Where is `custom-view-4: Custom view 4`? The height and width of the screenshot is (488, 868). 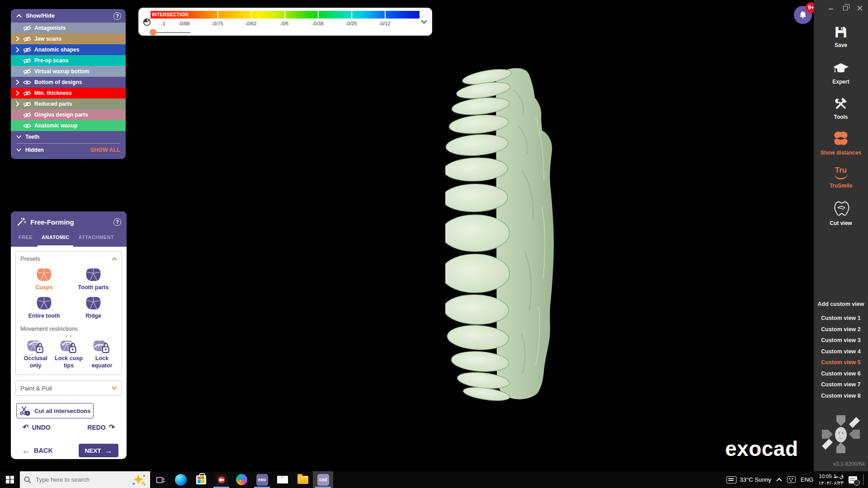
custom-view-4: Custom view 4 is located at coordinates (841, 352).